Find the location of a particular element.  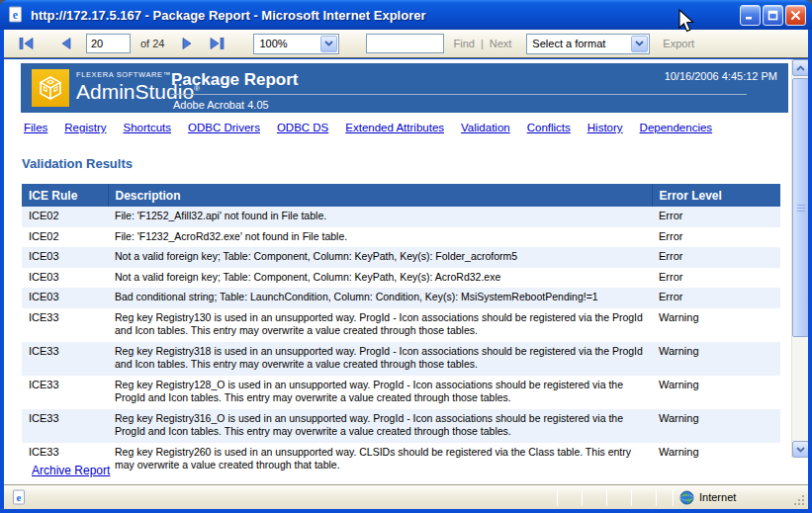

close-icon is located at coordinates (795, 16).